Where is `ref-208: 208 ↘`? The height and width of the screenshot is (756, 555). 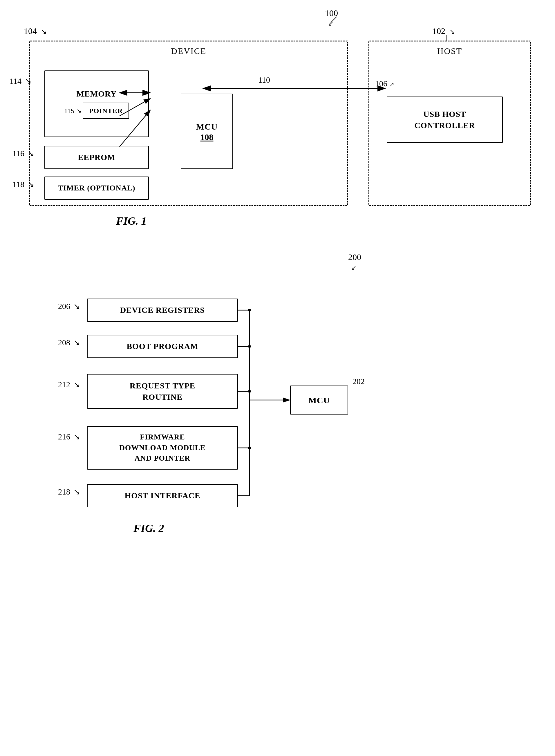 ref-208: 208 ↘ is located at coordinates (69, 342).